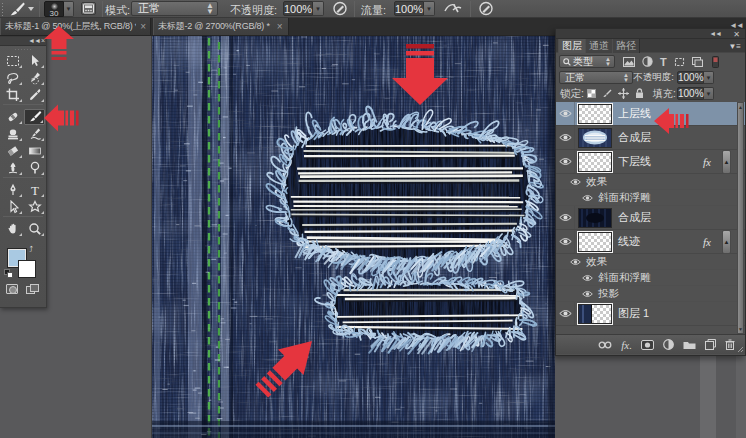 The width and height of the screenshot is (746, 438). I want to click on effect-row: 投影, so click(650, 294).